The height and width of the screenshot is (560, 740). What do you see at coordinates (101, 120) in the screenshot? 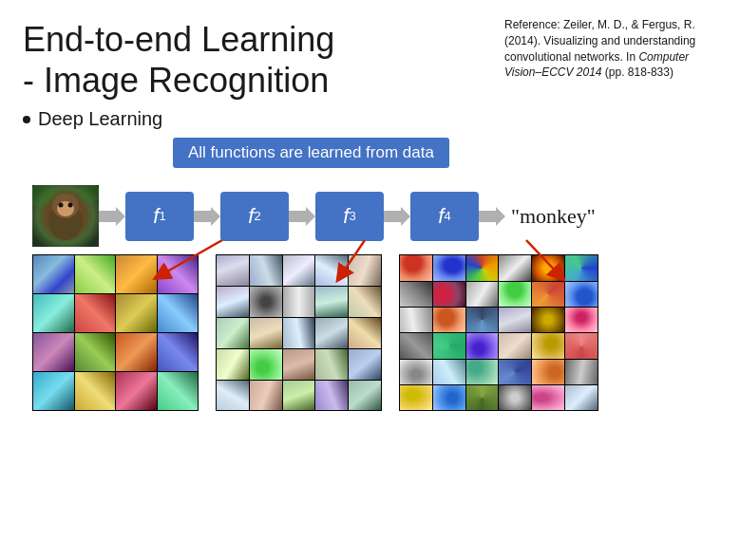
I see `bullet-text: Deep Learning` at bounding box center [101, 120].